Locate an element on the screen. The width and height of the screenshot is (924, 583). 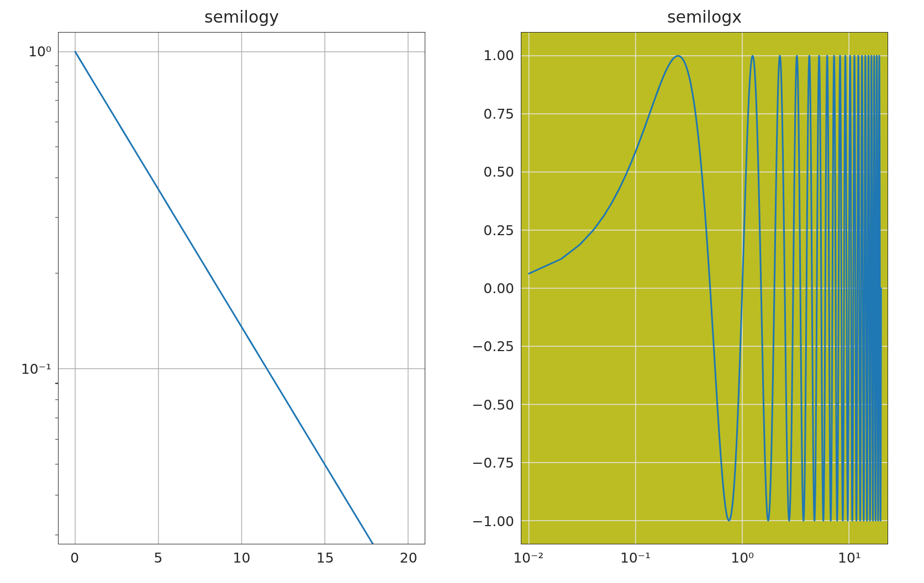
ytick-label: 0.75 is located at coordinates (499, 114).